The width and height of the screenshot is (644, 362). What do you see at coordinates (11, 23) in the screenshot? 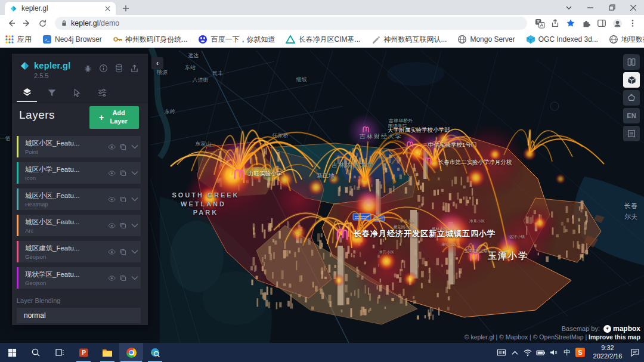
I see `back-button` at bounding box center [11, 23].